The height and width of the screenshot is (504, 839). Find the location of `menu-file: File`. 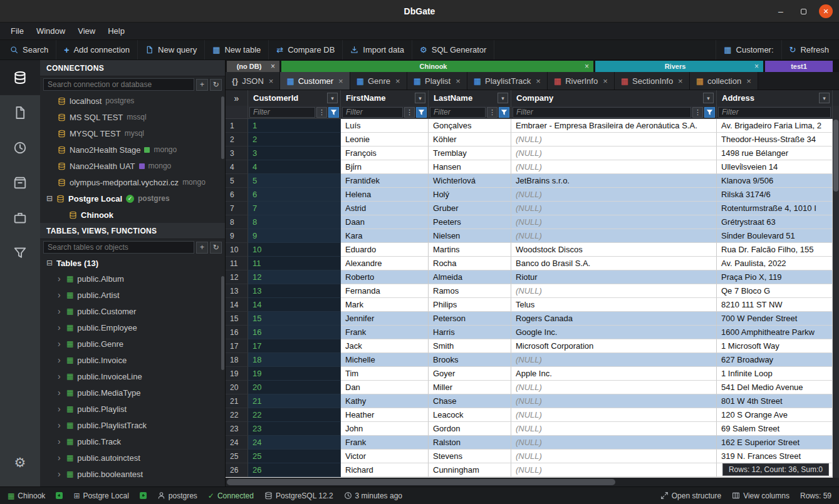

menu-file: File is located at coordinates (18, 31).